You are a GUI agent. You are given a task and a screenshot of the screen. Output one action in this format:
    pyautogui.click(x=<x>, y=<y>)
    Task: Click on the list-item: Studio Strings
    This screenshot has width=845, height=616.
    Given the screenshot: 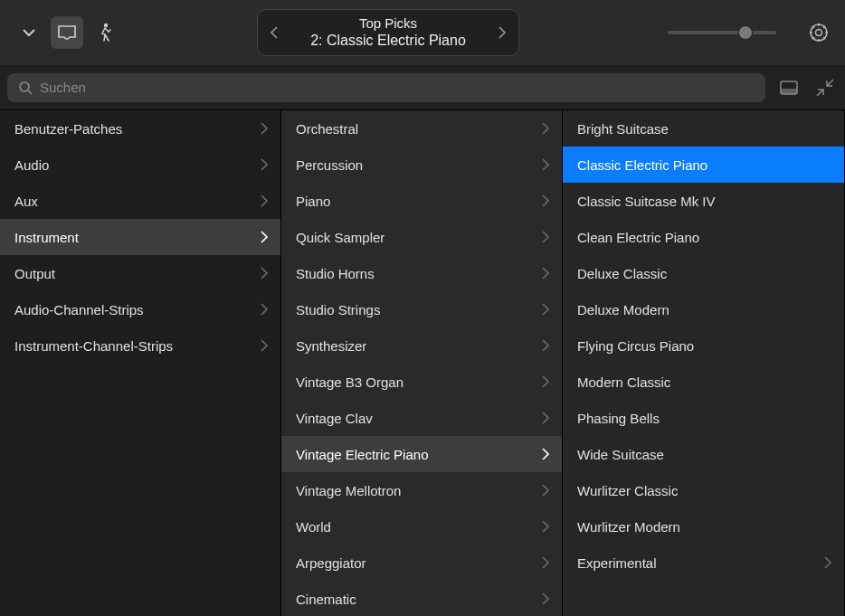 What is the action you would take?
    pyautogui.click(x=422, y=309)
    